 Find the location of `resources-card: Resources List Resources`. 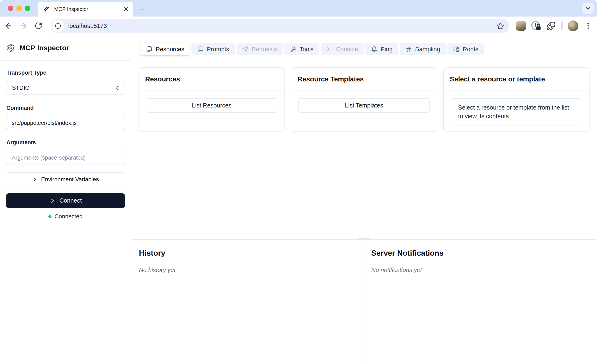

resources-card: Resources List Resources is located at coordinates (212, 100).